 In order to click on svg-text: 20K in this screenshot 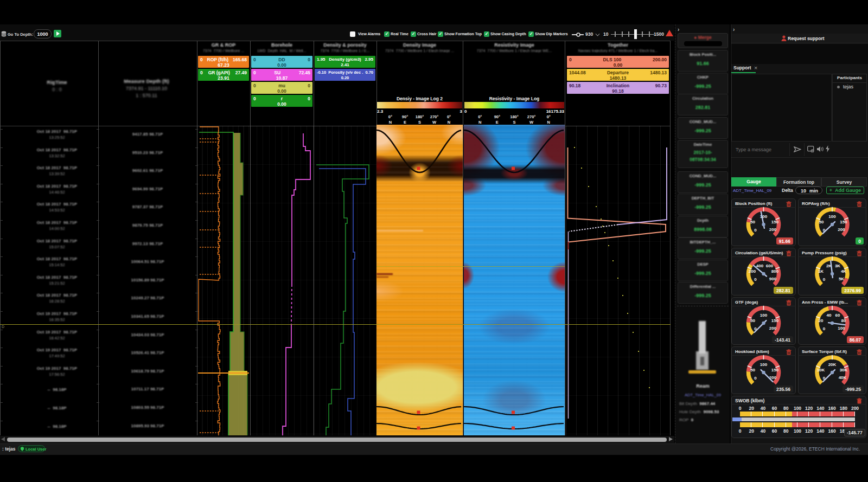, I will do `click(832, 364)`.